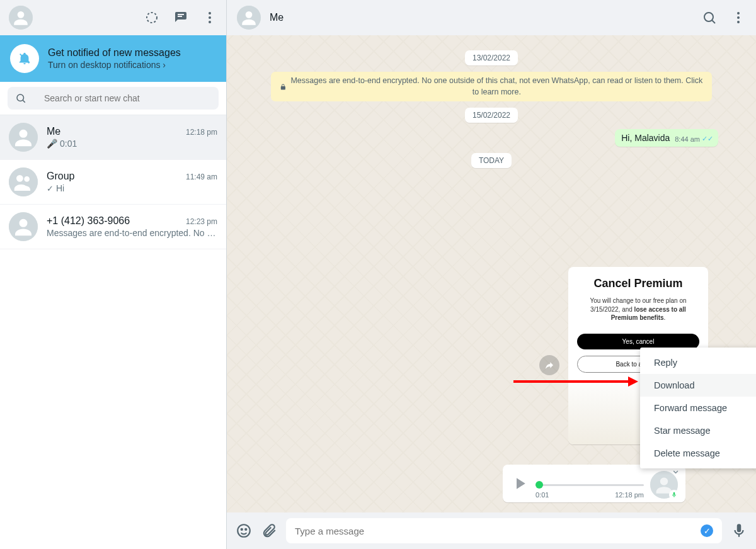  Describe the element at coordinates (52, 144) in the screenshot. I see `mic-icon: 🎤` at that location.